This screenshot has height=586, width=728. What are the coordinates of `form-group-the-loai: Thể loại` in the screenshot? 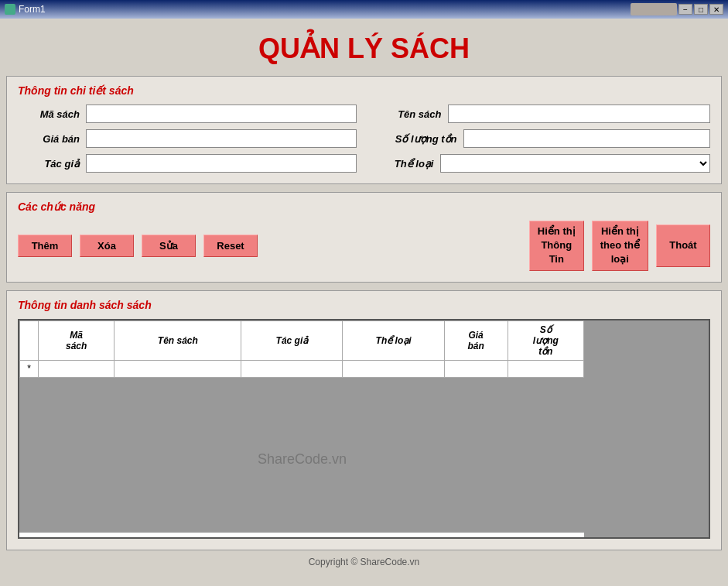 It's located at (542, 163).